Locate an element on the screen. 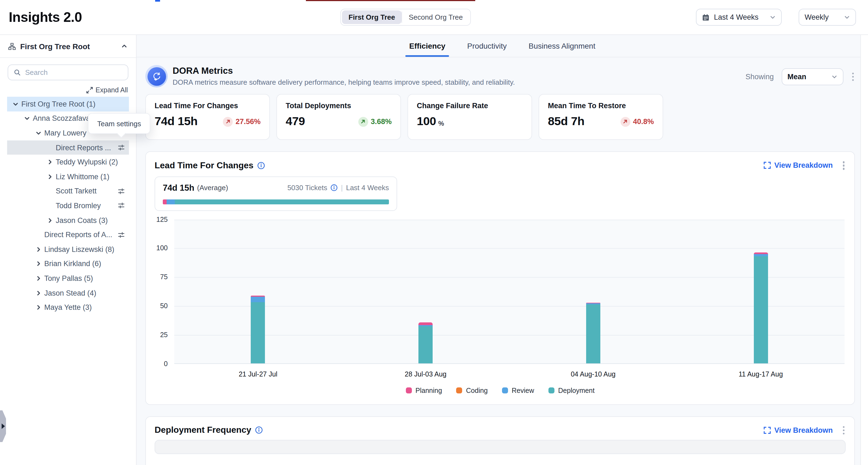 This screenshot has height=465, width=868. metric-card: Lead Time For Changes74d 15h27.56% is located at coordinates (208, 117).